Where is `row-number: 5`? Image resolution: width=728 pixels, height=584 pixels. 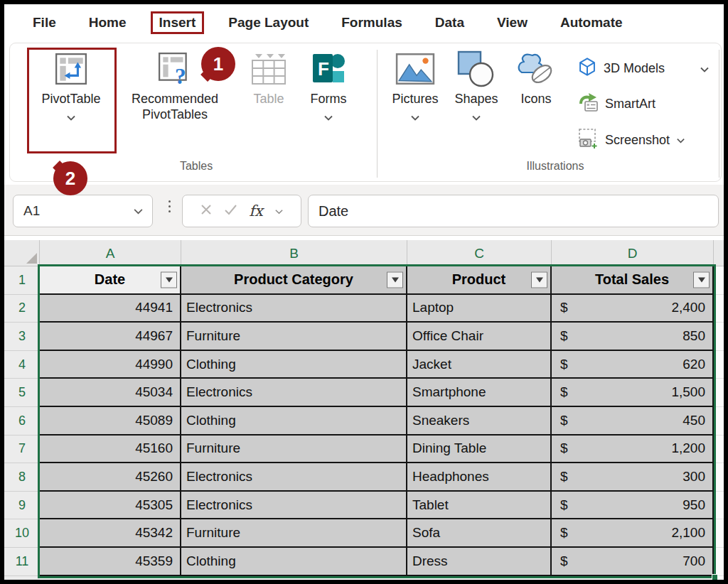
row-number: 5 is located at coordinates (22, 393).